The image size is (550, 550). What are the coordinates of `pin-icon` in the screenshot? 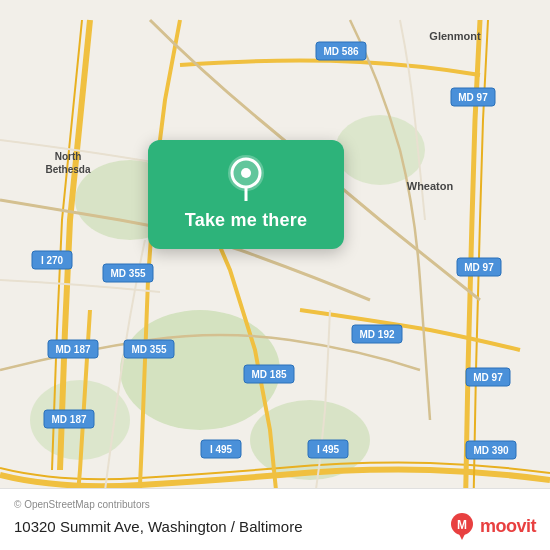 It's located at (246, 178).